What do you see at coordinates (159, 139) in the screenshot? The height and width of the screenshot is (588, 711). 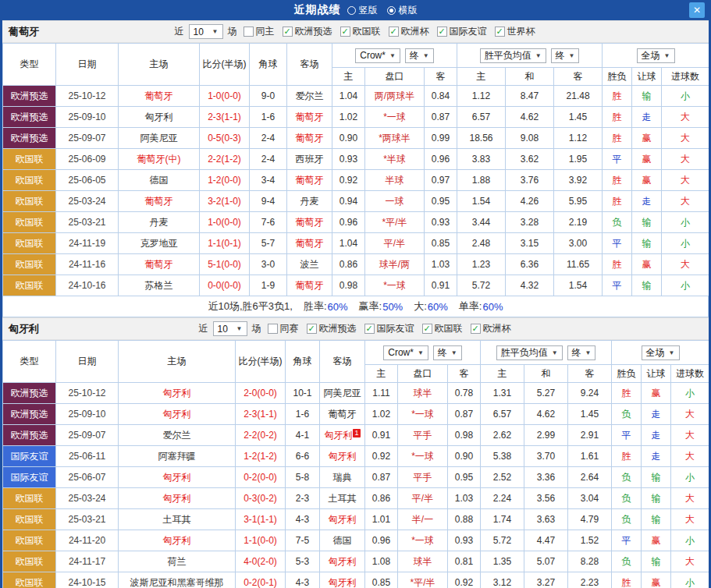 I see `home-team: 阿美尼亚` at bounding box center [159, 139].